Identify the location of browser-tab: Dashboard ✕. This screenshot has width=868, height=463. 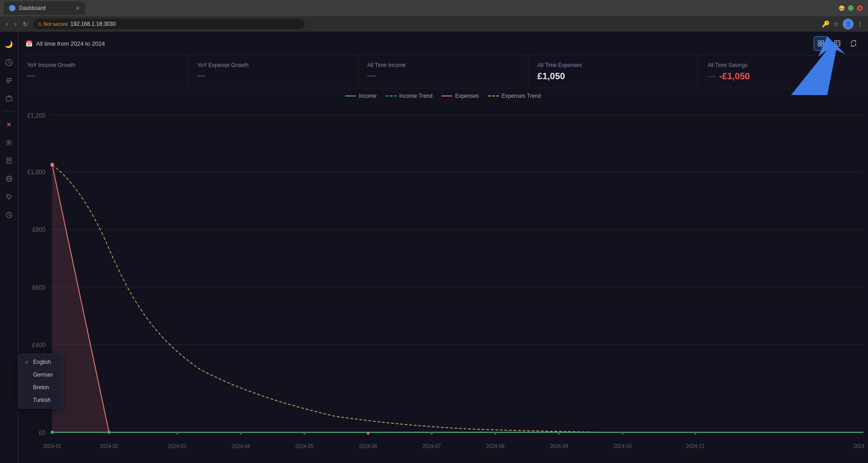
(44, 8).